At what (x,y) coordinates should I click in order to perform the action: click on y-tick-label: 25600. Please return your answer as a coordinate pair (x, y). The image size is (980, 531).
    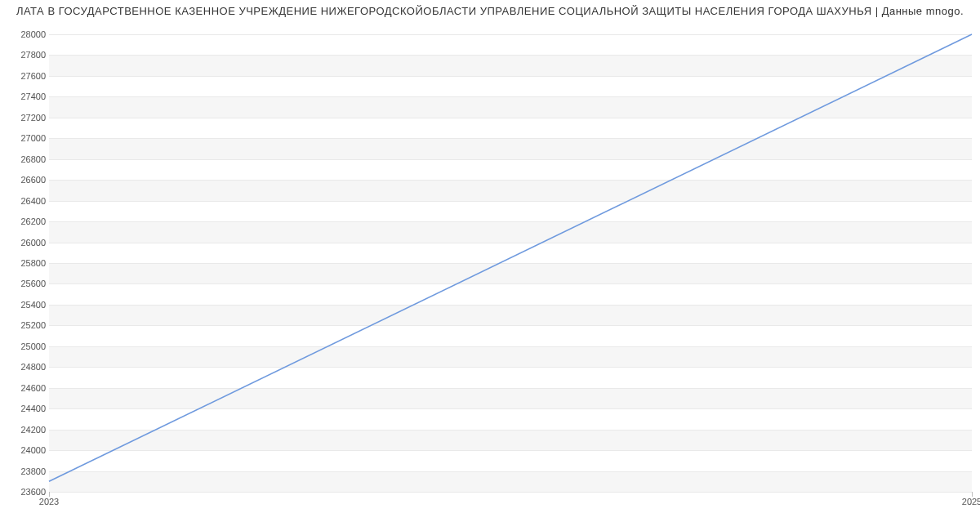
    Looking at the image, I should click on (25, 283).